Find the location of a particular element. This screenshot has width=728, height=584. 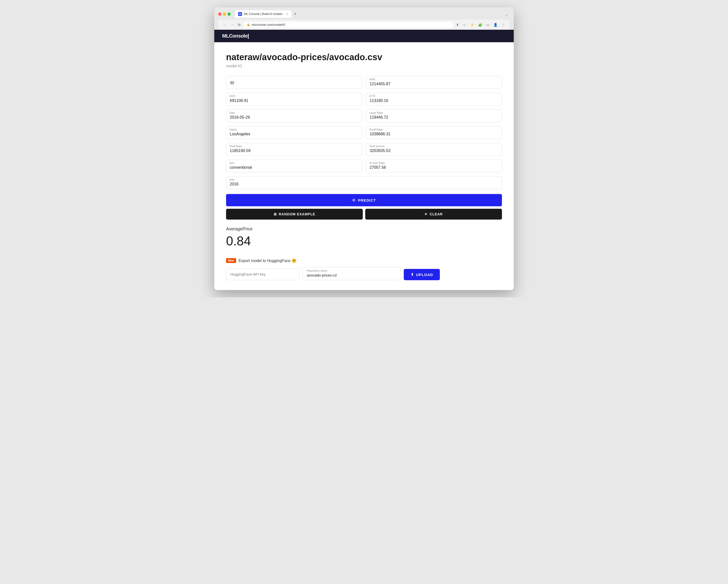

field-label: XLarge Bags is located at coordinates (377, 163).